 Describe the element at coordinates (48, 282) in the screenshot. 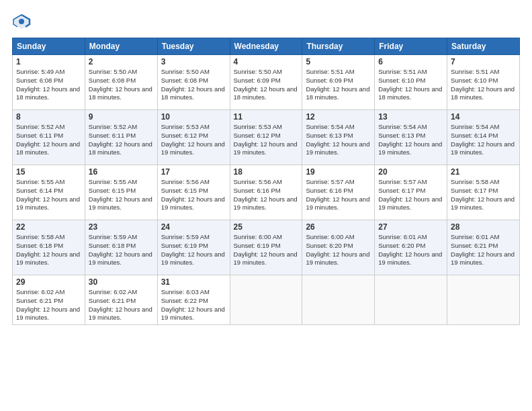

I see `day-number: 29` at that location.